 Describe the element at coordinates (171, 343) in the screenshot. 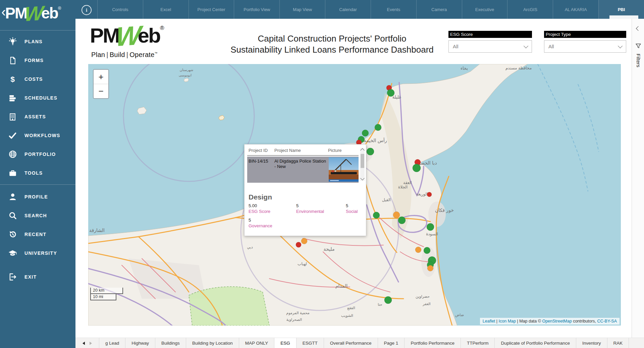

I see `page-tab-buildings: Buildings` at that location.